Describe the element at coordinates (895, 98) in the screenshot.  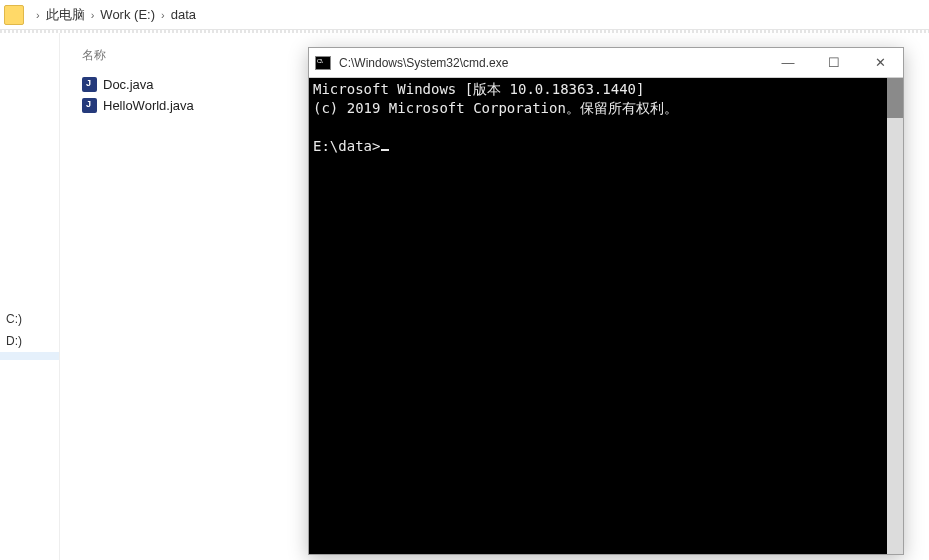
I see `scrollbar-thumb` at that location.